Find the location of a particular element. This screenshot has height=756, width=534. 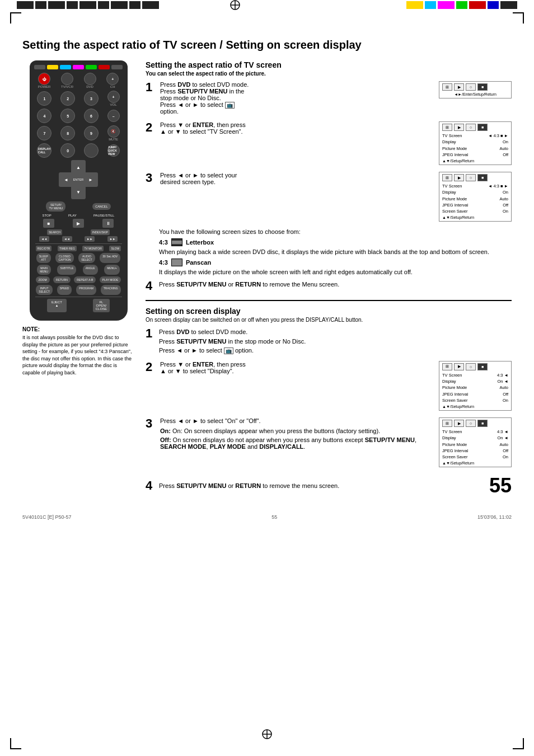

setup-tvmenu-button: SETUP/TV MENU is located at coordinates (56, 206).